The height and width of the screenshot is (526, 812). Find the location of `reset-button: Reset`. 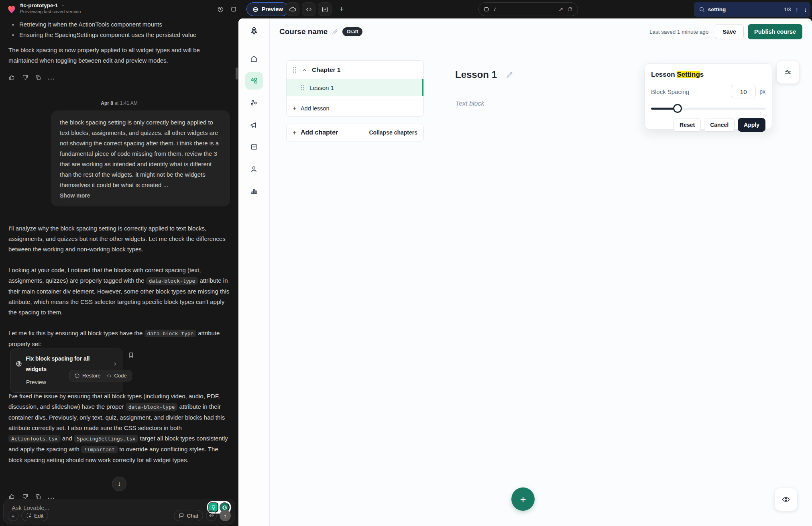

reset-button: Reset is located at coordinates (687, 125).